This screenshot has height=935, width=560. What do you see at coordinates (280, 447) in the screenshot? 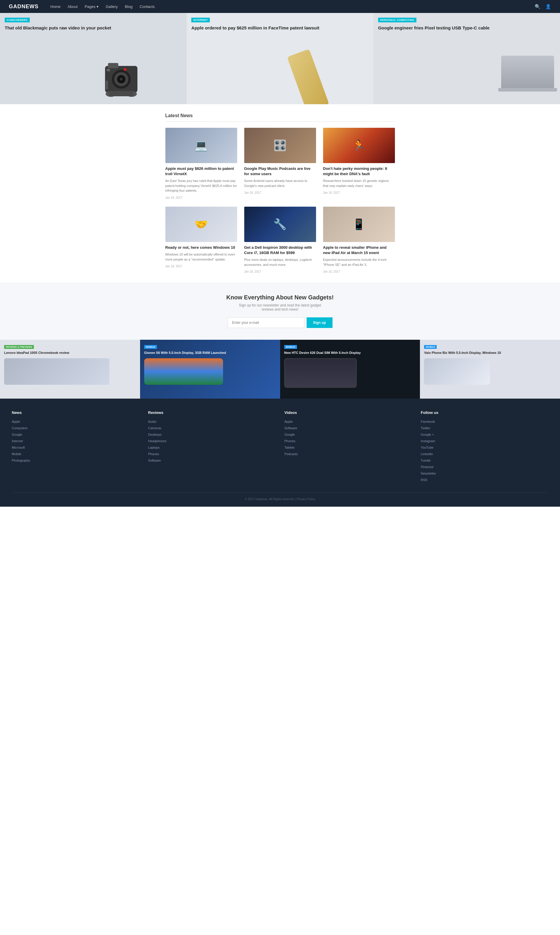
I see `footer-grid: News Apple Computers Google Internet Mic…` at bounding box center [280, 447].